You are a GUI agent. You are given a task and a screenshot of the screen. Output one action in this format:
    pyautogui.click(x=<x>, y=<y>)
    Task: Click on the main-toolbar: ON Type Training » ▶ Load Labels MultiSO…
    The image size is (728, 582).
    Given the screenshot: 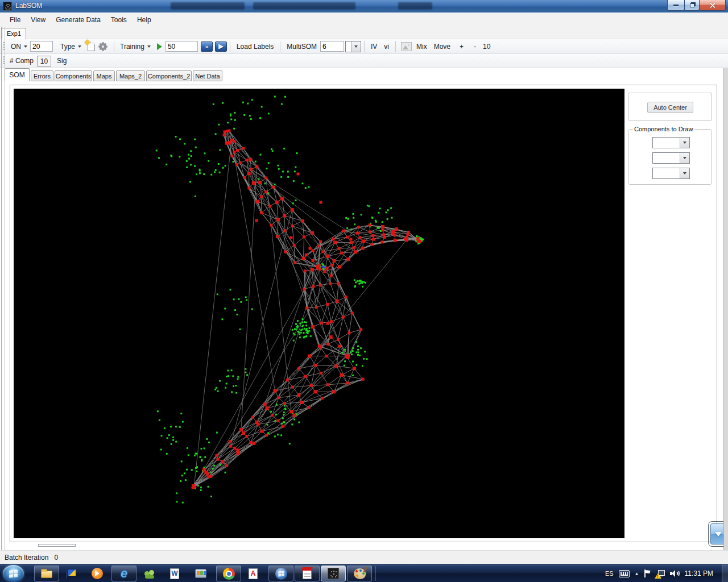 What is the action you would take?
    pyautogui.click(x=364, y=47)
    